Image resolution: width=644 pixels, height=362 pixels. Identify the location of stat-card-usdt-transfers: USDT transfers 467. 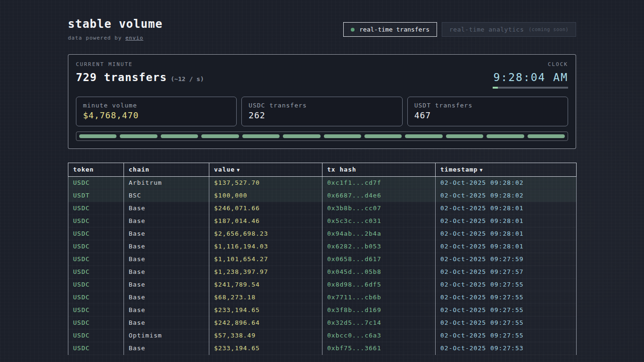
(487, 111).